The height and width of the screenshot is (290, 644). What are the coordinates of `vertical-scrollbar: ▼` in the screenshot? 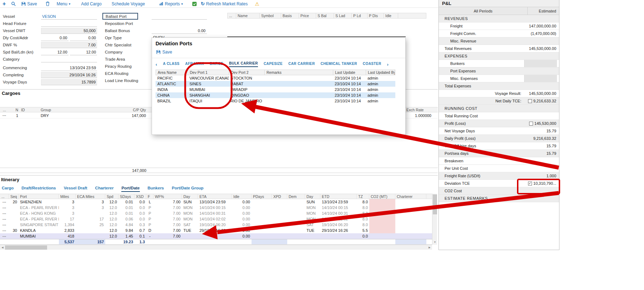 It's located at (435, 219).